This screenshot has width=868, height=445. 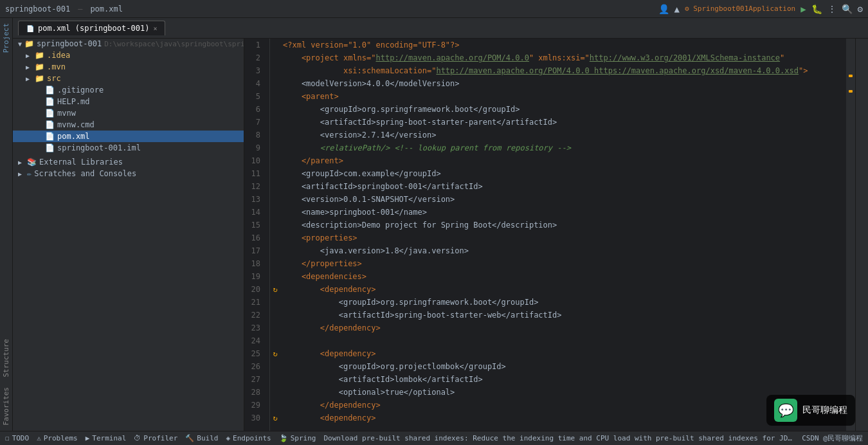 What do you see at coordinates (190, 439) in the screenshot?
I see `build-icon: 🔨` at bounding box center [190, 439].